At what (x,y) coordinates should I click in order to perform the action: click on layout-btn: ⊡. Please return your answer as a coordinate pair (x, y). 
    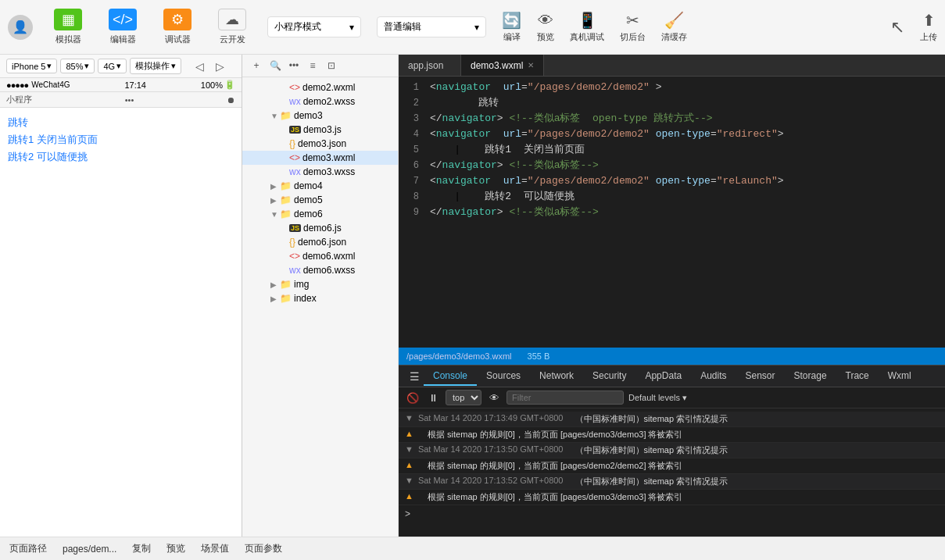
    Looking at the image, I should click on (331, 66).